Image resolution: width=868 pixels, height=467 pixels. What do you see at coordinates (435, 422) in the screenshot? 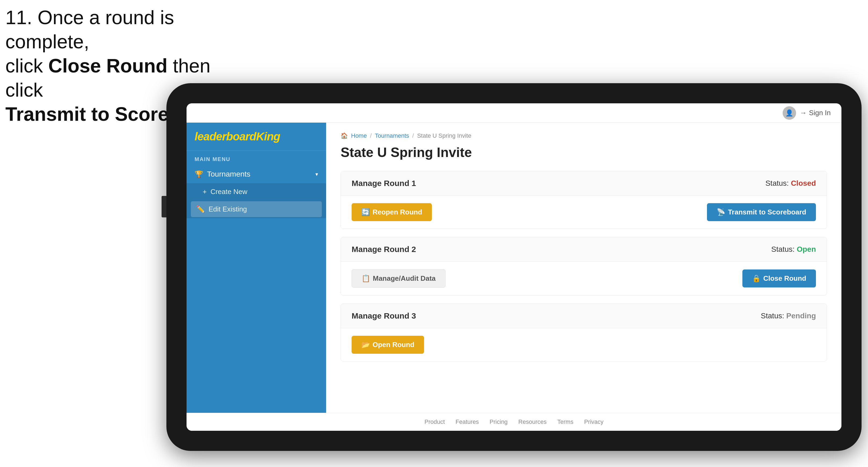
I see `footer-product: Product` at bounding box center [435, 422].